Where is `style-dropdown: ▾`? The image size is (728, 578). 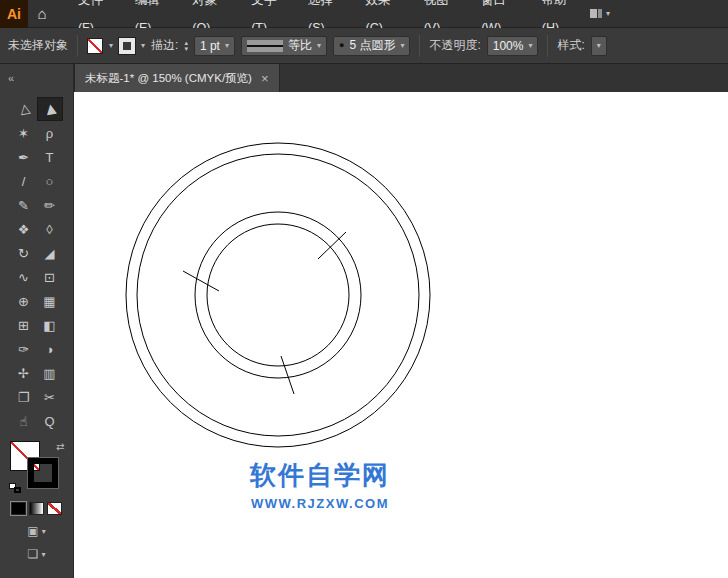 style-dropdown: ▾ is located at coordinates (599, 46).